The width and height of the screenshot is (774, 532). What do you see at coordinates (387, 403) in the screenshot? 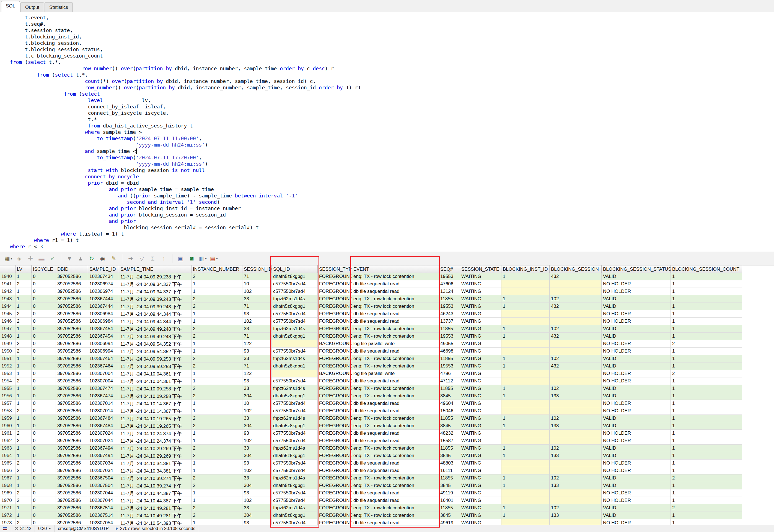
I see `table-row: 19571039705258610230701411-7月 -24 04.10.…` at bounding box center [387, 403].